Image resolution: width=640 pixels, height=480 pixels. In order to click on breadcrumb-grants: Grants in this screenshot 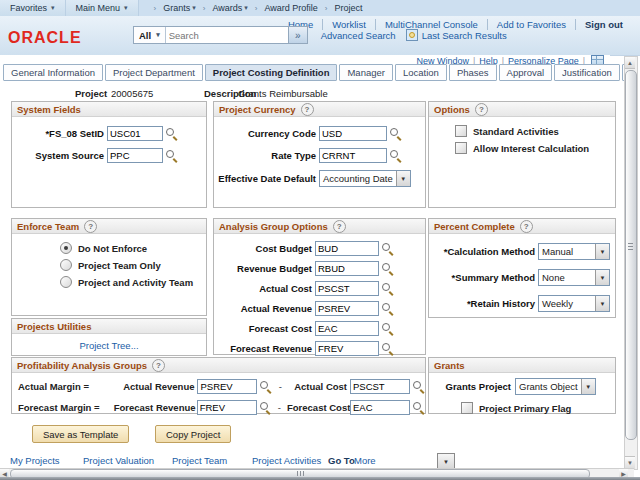, I will do `click(176, 8)`.